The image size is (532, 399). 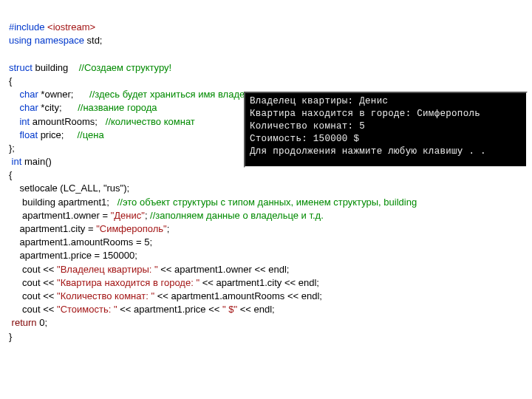 What do you see at coordinates (386, 139) in the screenshot?
I see `console-line: Стоимость: 150000 $` at bounding box center [386, 139].